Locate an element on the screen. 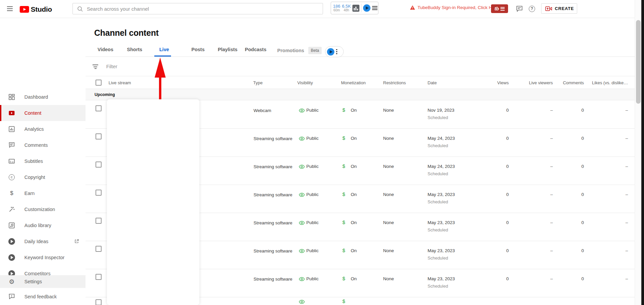 This screenshot has height=305, width=644. comments-icon is located at coordinates (12, 145).